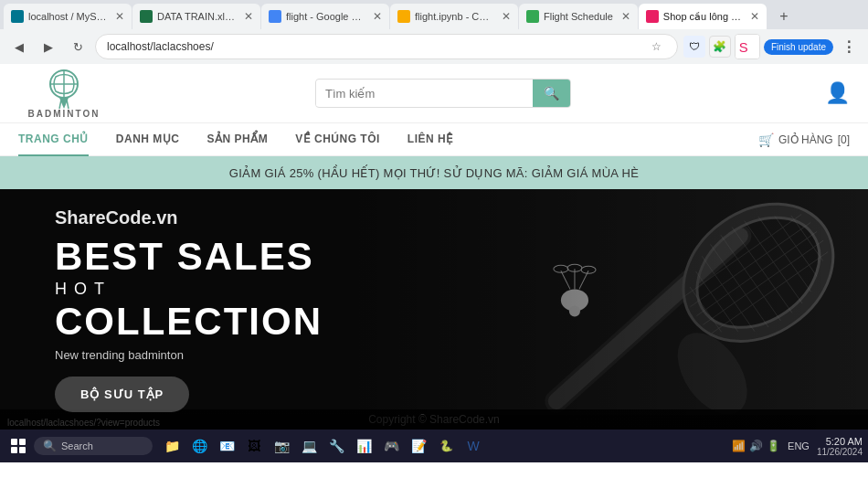 The image size is (868, 488). What do you see at coordinates (626, 16) in the screenshot?
I see `tab-close-flight: ✕` at bounding box center [626, 16].